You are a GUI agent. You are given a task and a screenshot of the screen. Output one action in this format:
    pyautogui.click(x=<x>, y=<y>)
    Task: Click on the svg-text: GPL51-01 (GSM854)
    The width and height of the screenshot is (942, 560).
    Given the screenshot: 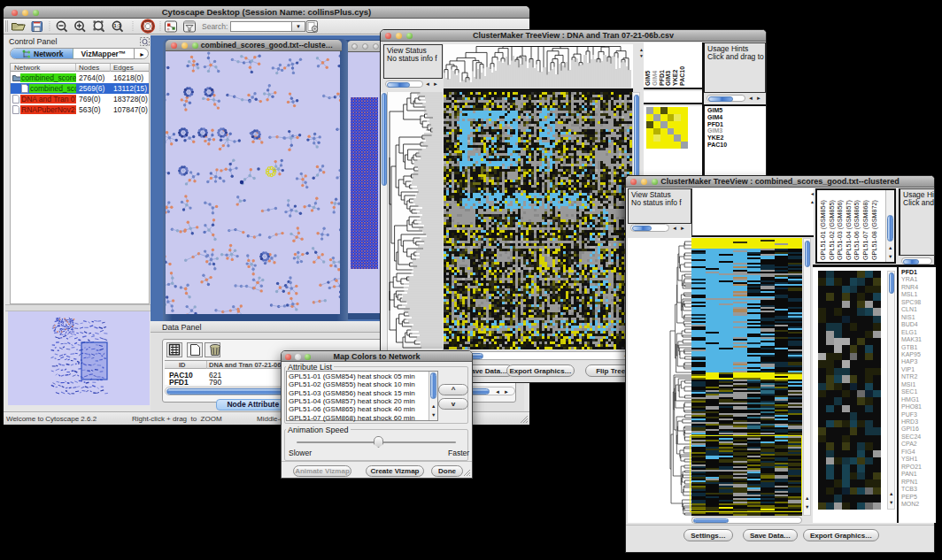 What is the action you would take?
    pyautogui.click(x=823, y=230)
    